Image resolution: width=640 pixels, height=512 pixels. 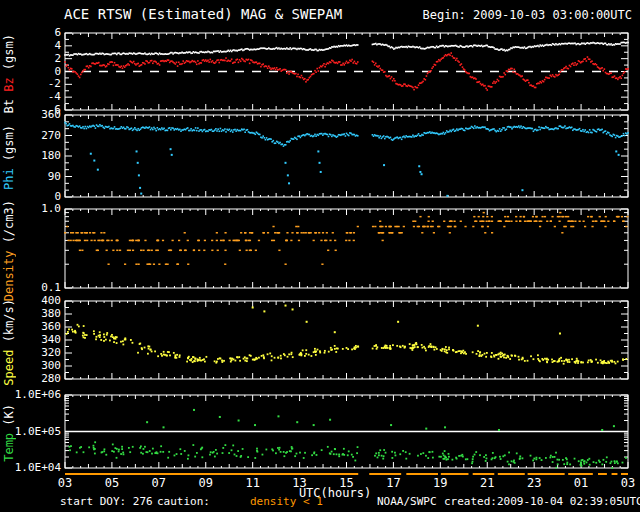 I want to click on y-tick-label: 6, so click(x=37, y=33).